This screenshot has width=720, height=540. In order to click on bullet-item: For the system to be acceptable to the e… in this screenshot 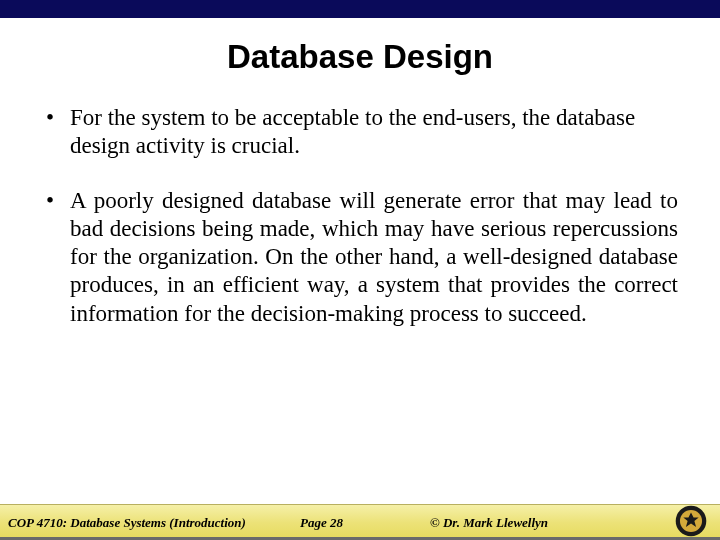, I will do `click(360, 132)`.